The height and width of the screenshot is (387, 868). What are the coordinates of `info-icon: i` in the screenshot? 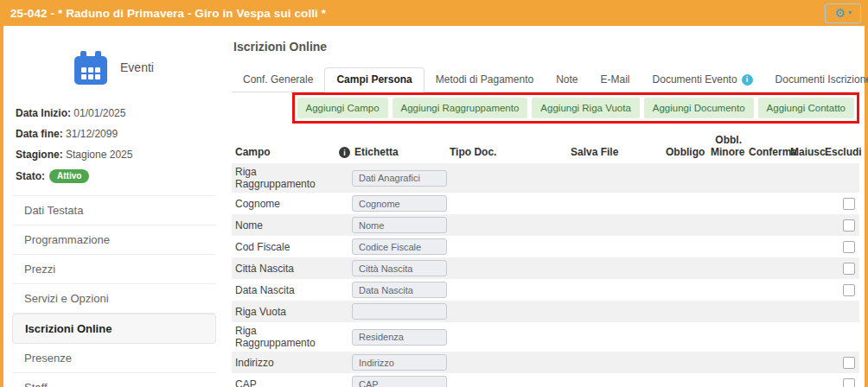 It's located at (747, 79).